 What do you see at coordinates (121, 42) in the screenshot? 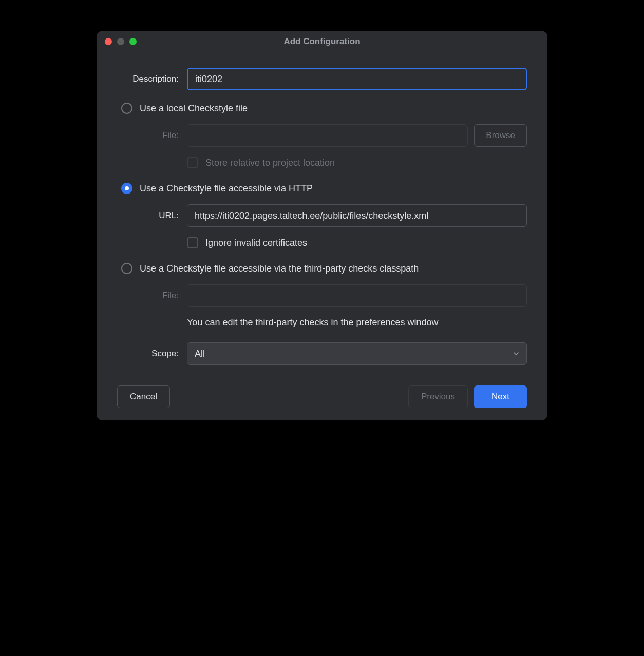
I see `minimize-icon` at bounding box center [121, 42].